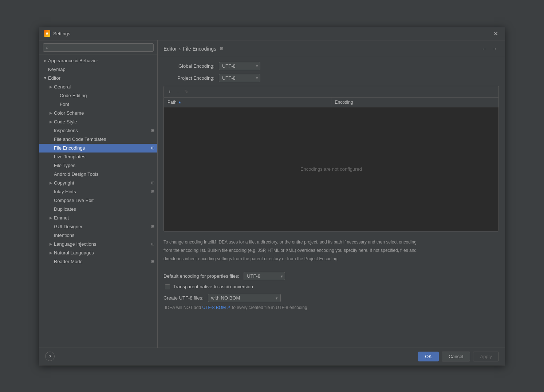  What do you see at coordinates (98, 131) in the screenshot?
I see `sidebar-item-inspections: ▶ Inspections ⊞` at bounding box center [98, 131].